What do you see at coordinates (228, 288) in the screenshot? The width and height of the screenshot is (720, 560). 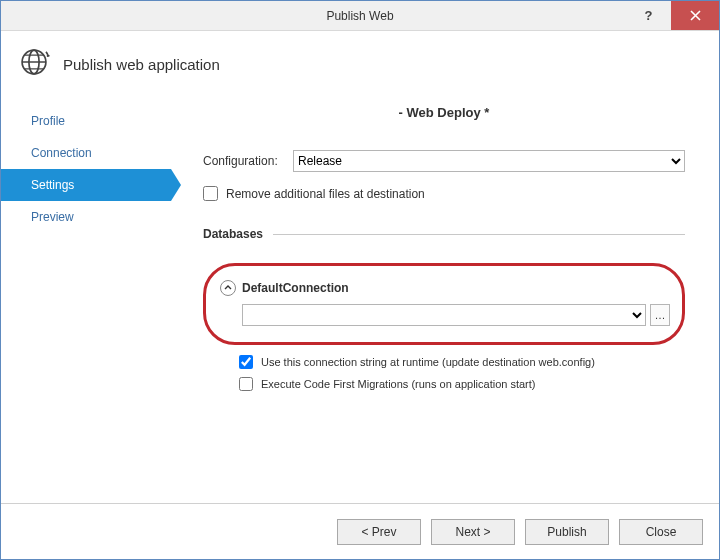 I see `collapse-toggle` at bounding box center [228, 288].